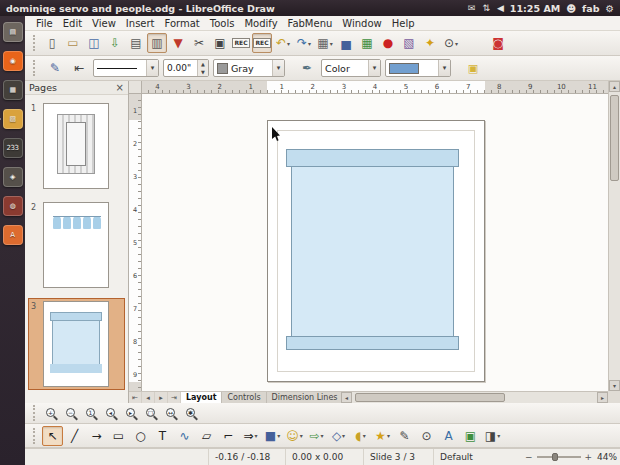  What do you see at coordinates (456, 457) in the screenshot?
I see `page-style-field: Default` at bounding box center [456, 457].